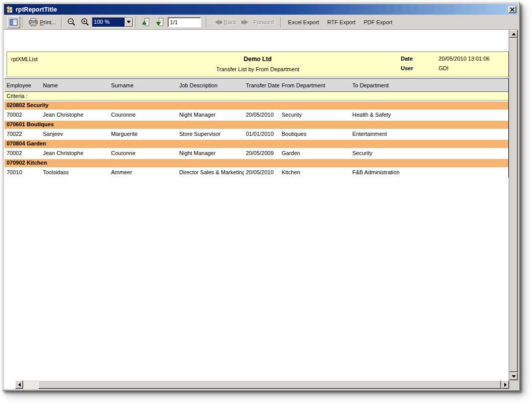  Describe the element at coordinates (226, 22) in the screenshot. I see `back-button: Back` at that location.